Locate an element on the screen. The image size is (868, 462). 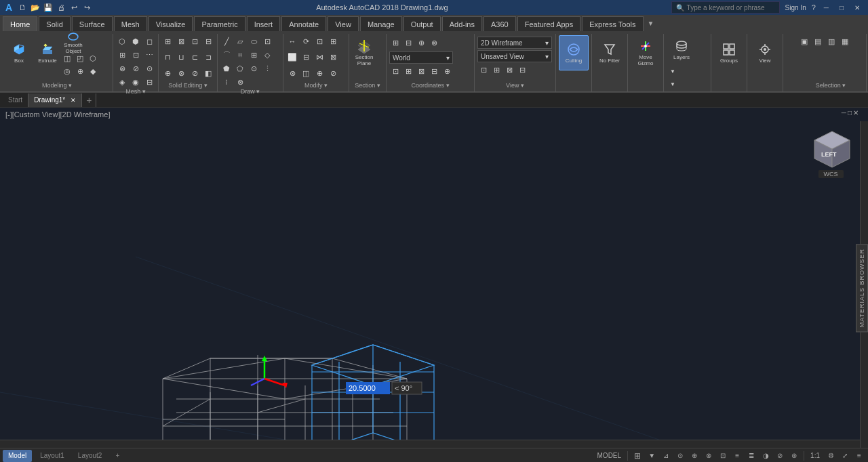
coord-btn1: ⊡ is located at coordinates (395, 71).